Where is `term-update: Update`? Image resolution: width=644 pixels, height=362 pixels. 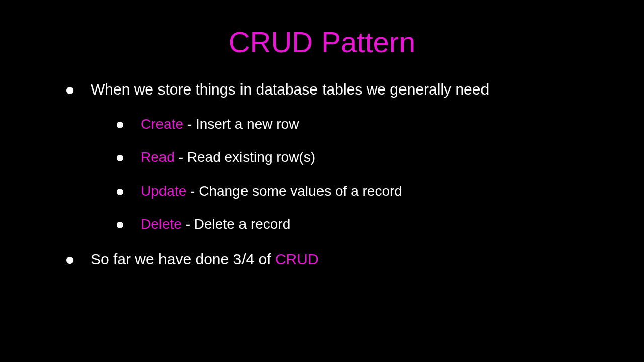 term-update: Update is located at coordinates (164, 191).